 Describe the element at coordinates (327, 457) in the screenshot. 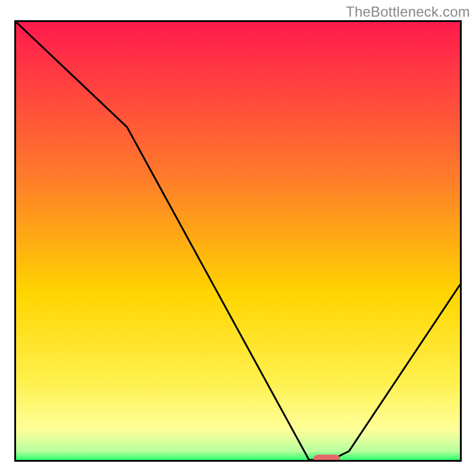

I see `optimal-marker` at that location.